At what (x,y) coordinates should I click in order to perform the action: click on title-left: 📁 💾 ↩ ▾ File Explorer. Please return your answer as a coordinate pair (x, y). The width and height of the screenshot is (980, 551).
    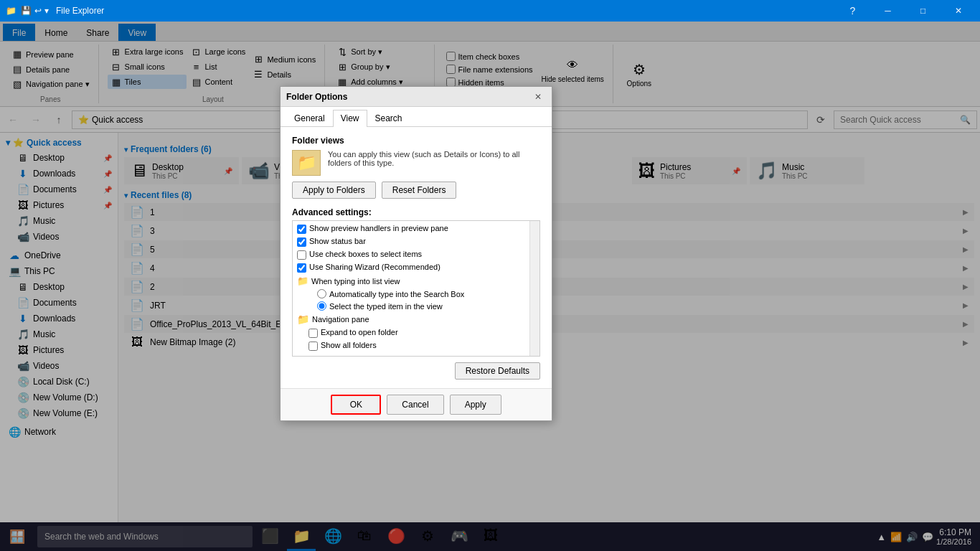
    Looking at the image, I should click on (55, 11).